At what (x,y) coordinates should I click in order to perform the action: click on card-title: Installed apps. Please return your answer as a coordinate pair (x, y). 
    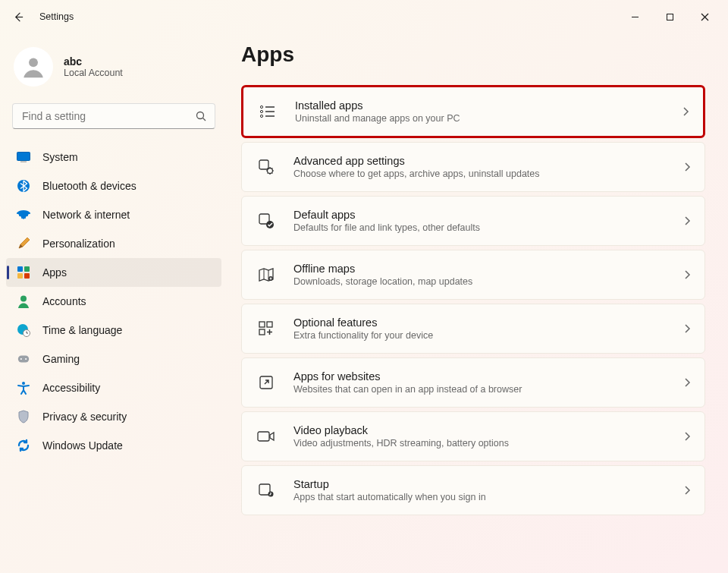
    Looking at the image, I should click on (488, 105).